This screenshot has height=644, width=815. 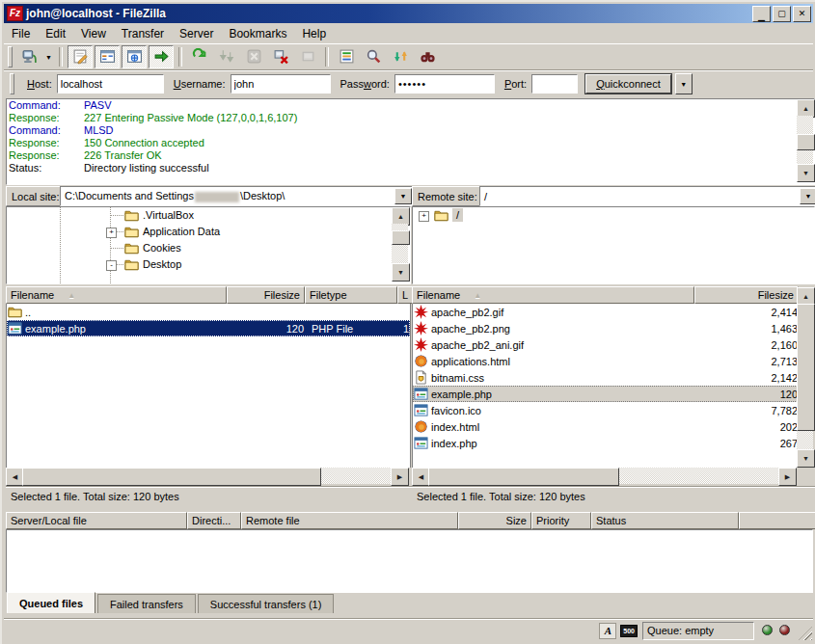 I want to click on file-row-index-php: index.php267, so click(x=606, y=443).